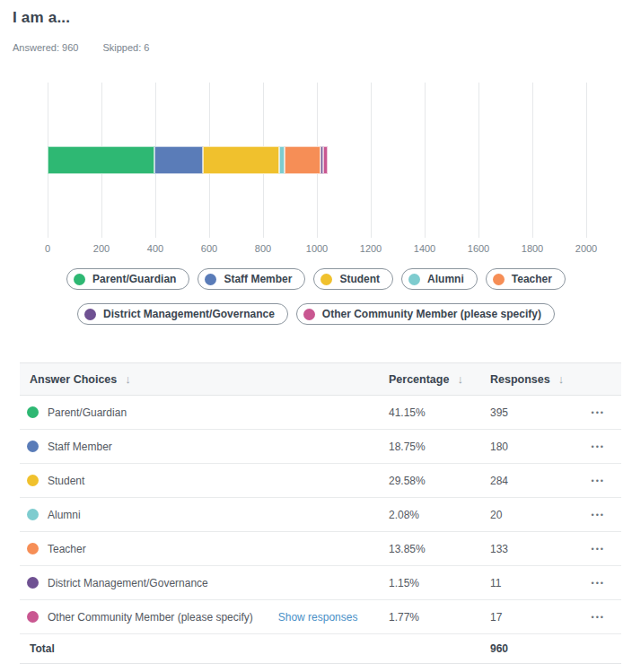 Image resolution: width=632 pixels, height=672 pixels. Describe the element at coordinates (359, 279) in the screenshot. I see `legend-label: Student` at that location.